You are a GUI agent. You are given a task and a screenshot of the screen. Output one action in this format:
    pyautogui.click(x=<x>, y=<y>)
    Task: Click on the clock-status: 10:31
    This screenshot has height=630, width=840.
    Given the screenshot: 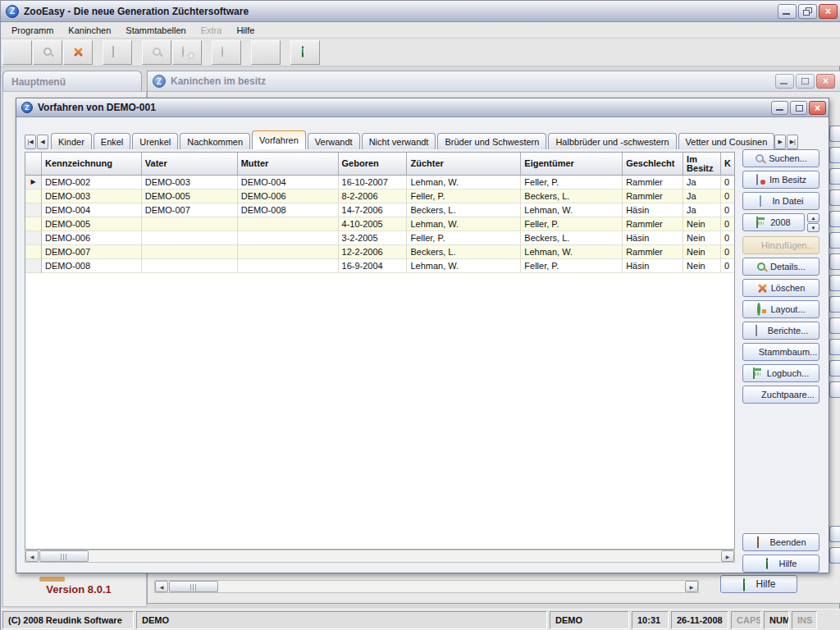 What is the action you would take?
    pyautogui.click(x=650, y=620)
    